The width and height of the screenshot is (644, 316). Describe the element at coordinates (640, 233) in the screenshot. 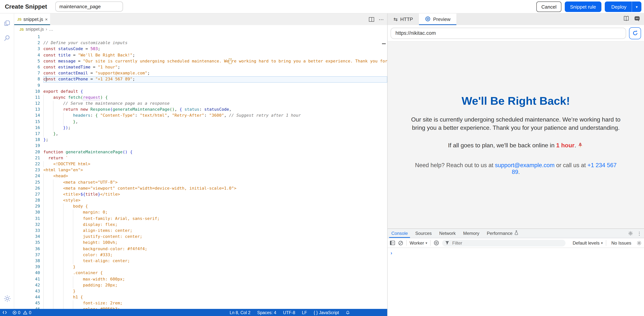

I see `kebab-menu-icon: ⋮` at that location.